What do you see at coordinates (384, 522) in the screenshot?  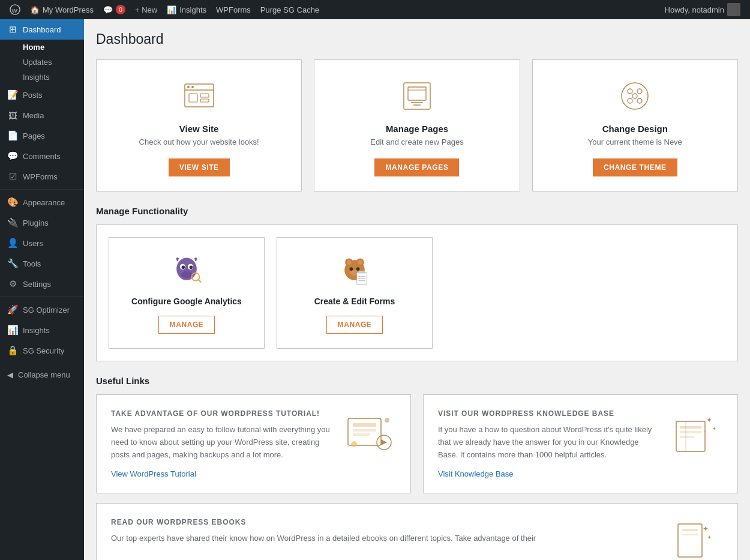 I see `ebook-card-label: READ OUR WORDPRESS EBOOKS` at bounding box center [384, 522].